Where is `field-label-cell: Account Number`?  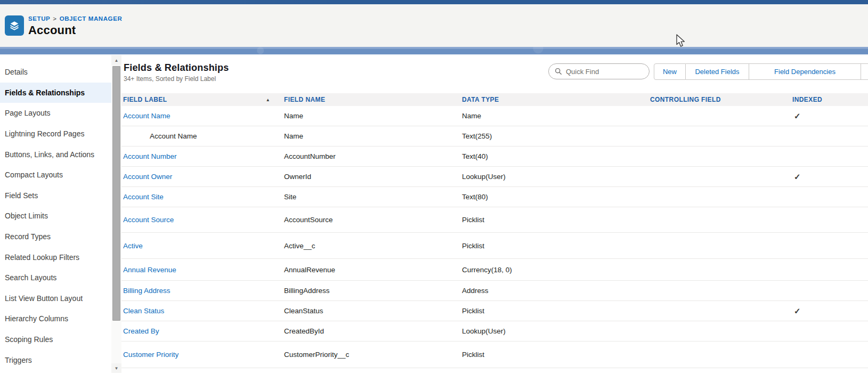
field-label-cell: Account Number is located at coordinates (202, 157).